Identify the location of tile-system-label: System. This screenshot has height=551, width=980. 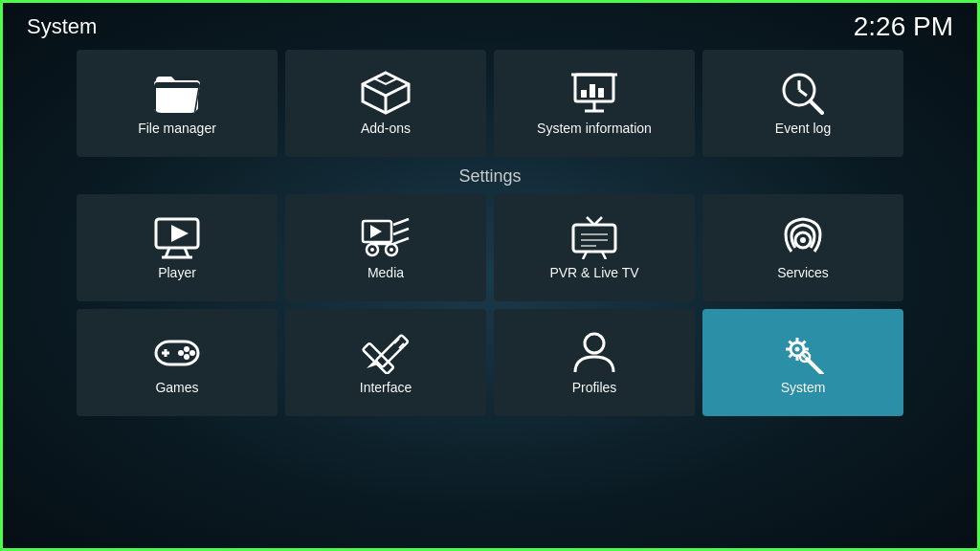
(804, 387).